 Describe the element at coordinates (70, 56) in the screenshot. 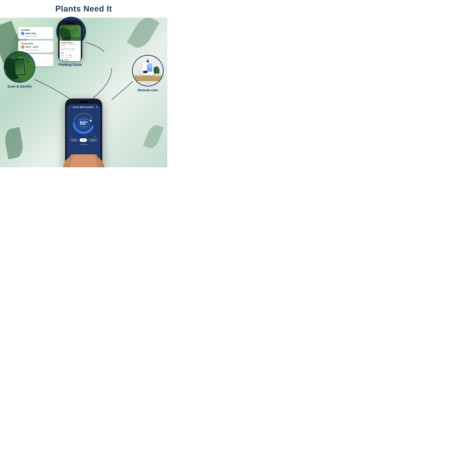

I see `care-icon-soil: 🪴 Soils` at that location.